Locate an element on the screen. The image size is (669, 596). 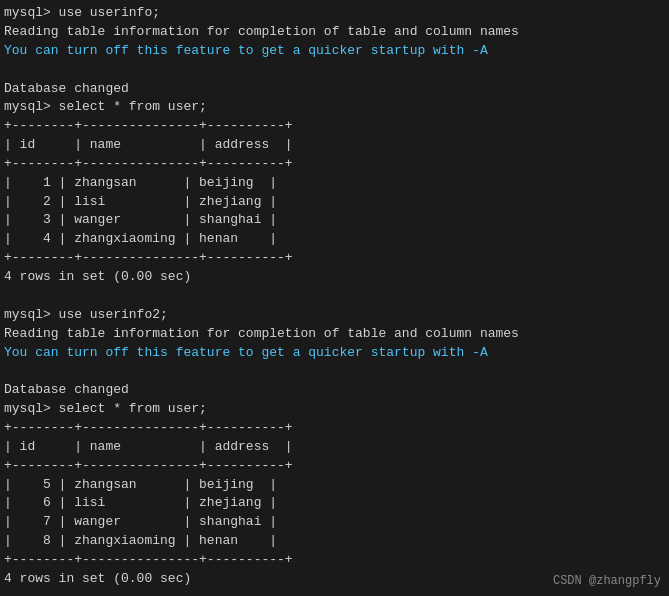
prompt-line: mysql> use userinfo2; is located at coordinates (334, 316).